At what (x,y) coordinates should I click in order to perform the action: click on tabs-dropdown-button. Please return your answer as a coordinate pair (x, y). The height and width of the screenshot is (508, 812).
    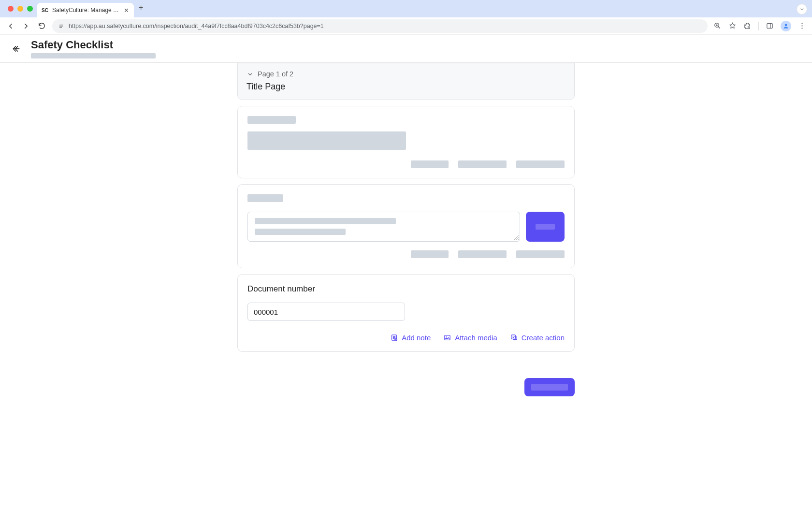
    Looking at the image, I should click on (802, 9).